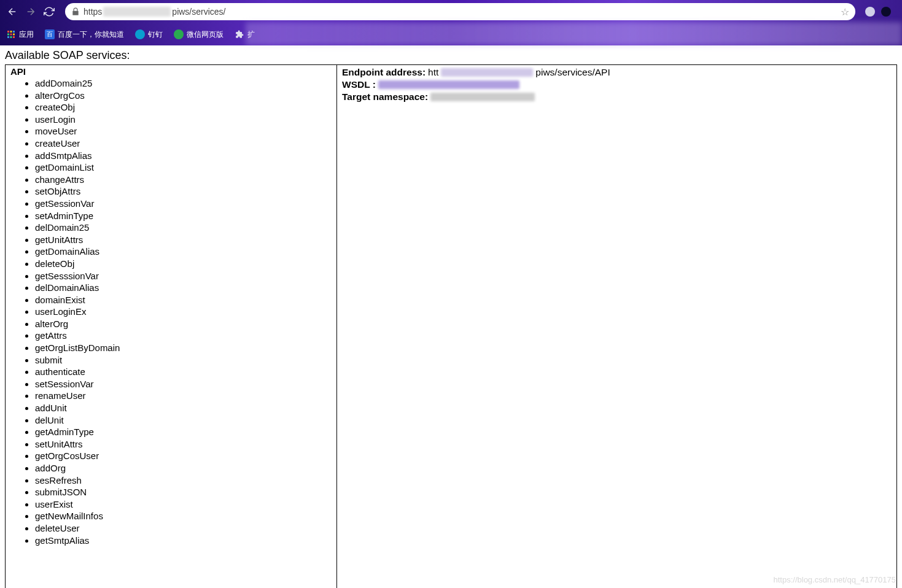  I want to click on bookmark-label: 钉钉, so click(155, 34).